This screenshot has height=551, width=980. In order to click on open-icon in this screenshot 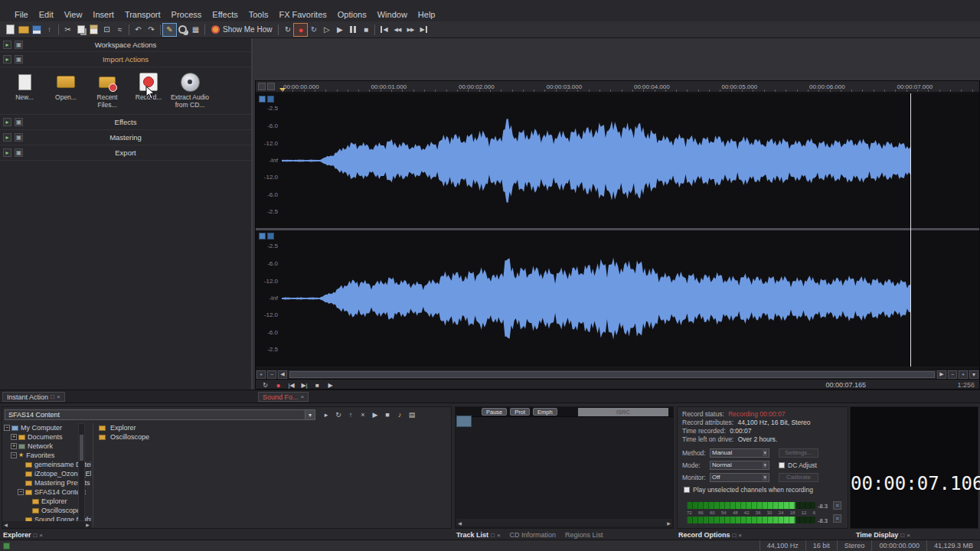, I will do `click(23, 30)`.